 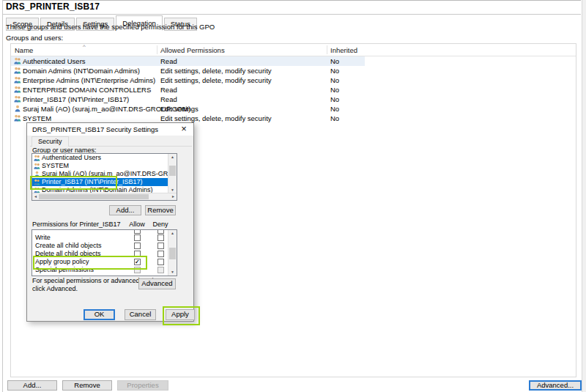 I want to click on table-row: Printer_ISB17 (INT\Printer_ISB17)ReadNo, so click(x=293, y=100).